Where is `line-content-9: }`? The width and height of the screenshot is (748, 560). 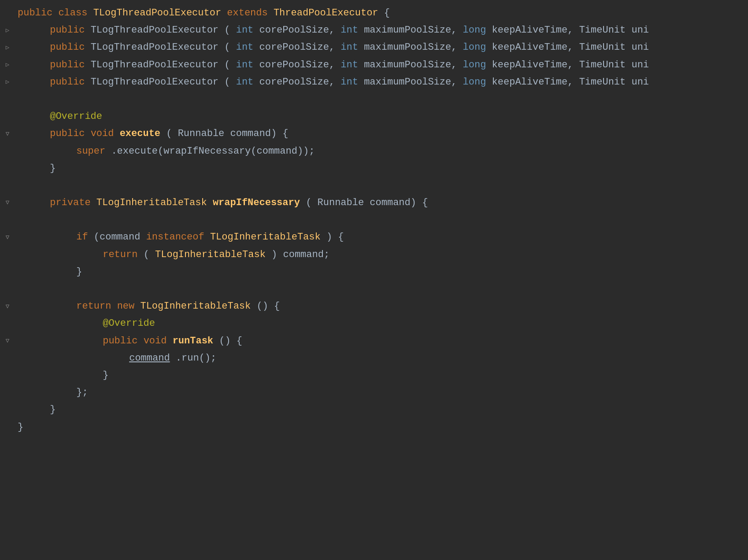 line-content-9: } is located at coordinates (381, 168).